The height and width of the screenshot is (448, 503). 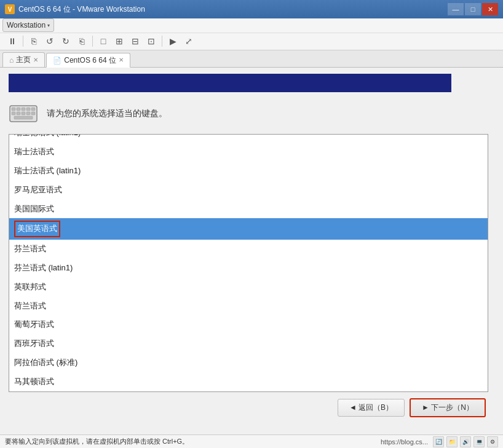 What do you see at coordinates (252, 408) in the screenshot?
I see `bottom-button-area: ◄ 返回（B） ► 下一步（N）` at bounding box center [252, 408].